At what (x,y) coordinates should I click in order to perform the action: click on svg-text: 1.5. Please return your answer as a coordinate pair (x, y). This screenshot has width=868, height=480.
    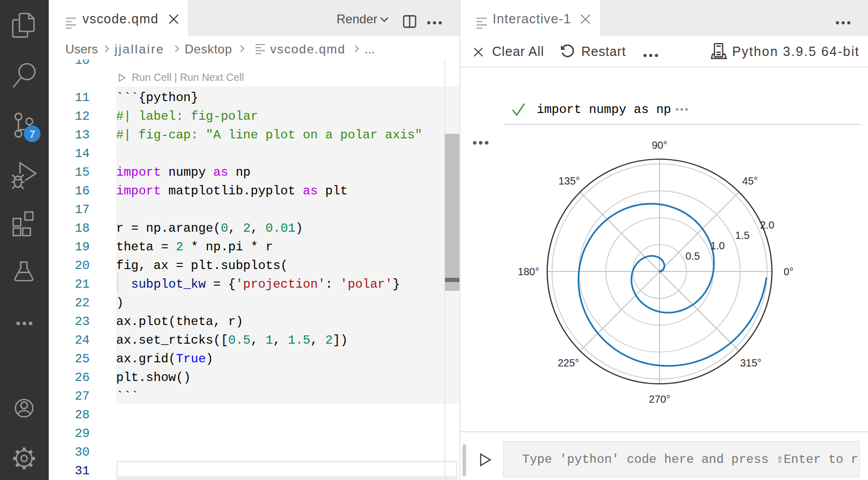
    Looking at the image, I should click on (743, 235).